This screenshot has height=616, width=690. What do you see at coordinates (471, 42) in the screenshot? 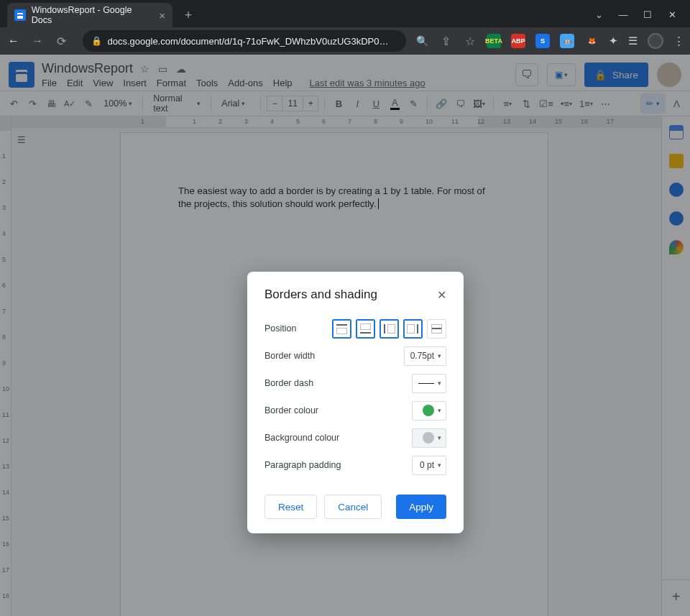
I see `bookmark-star-icon: ☆` at bounding box center [471, 42].